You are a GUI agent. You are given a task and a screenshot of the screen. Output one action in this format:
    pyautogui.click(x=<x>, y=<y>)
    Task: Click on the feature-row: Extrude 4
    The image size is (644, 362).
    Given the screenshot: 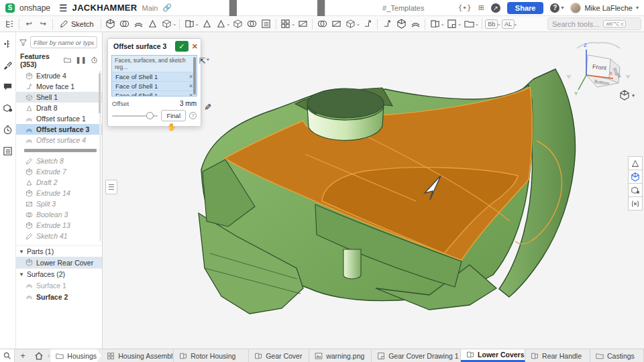 What is the action you would take?
    pyautogui.click(x=59, y=76)
    